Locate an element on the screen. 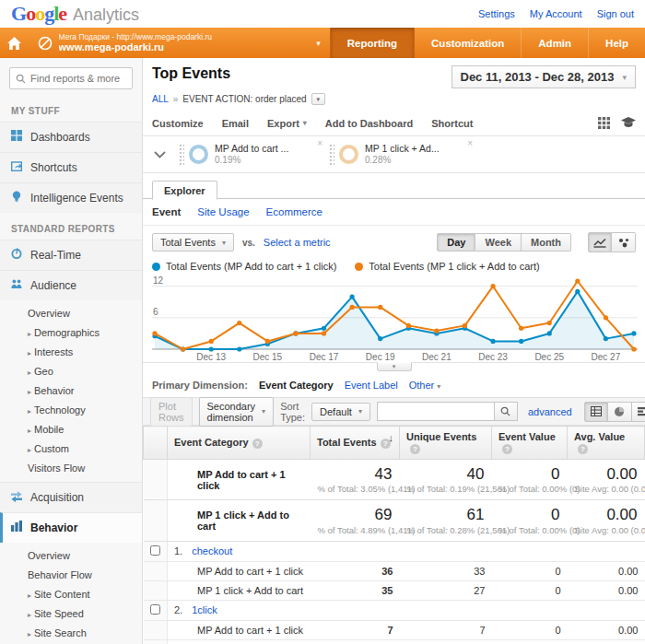 Image resolution: width=645 pixels, height=644 pixels. col-event-value: Event Value? is located at coordinates (530, 443).